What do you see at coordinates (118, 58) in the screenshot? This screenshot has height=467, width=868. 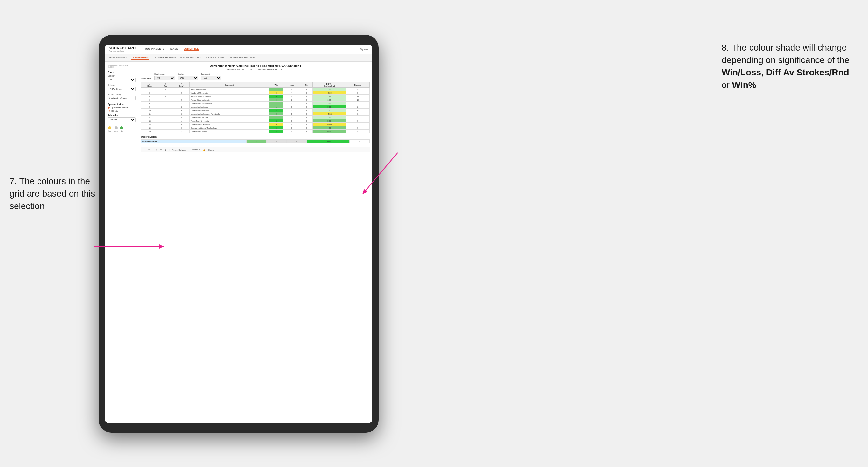 I see `sub-nav-team-summary: TEAM SUMMARY` at bounding box center [118, 58].